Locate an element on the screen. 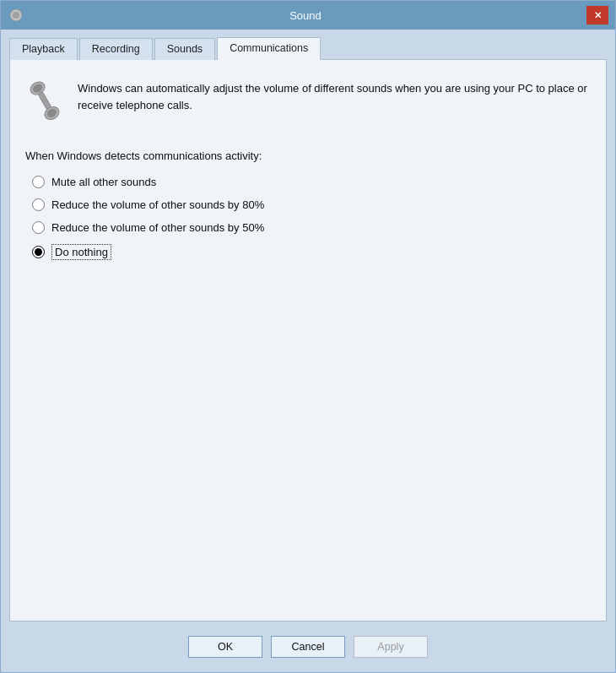 The height and width of the screenshot is (673, 616). radio-mute: Mute all other sounds is located at coordinates (311, 182).